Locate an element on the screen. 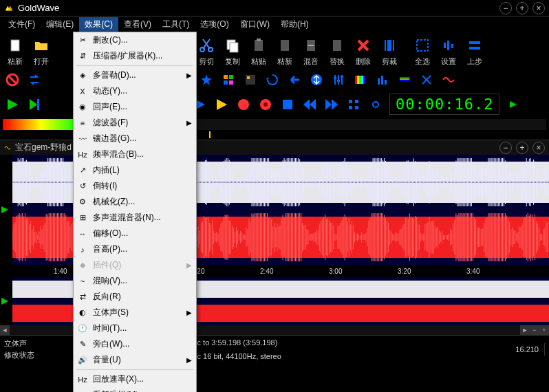  link-button is located at coordinates (376, 105).